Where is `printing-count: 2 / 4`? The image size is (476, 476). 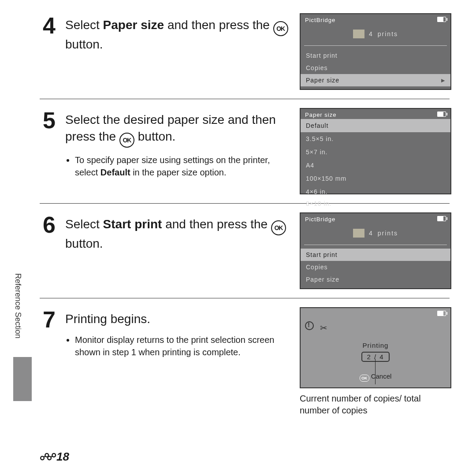
printing-count: 2 / 4 is located at coordinates (376, 357).